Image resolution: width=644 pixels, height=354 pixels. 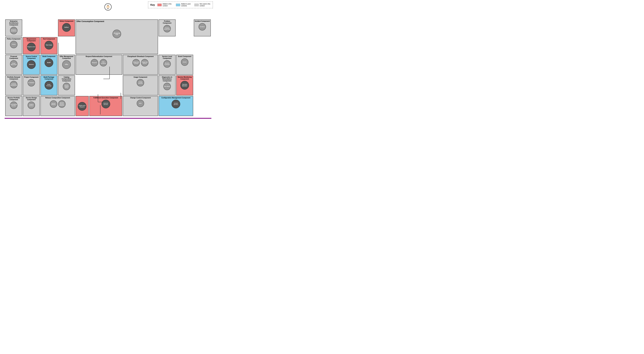 What do you see at coordinates (185, 85) in the screenshot?
I see `service-monitoring-component: Service Monitoring Component Service Mon…` at bounding box center [185, 85].